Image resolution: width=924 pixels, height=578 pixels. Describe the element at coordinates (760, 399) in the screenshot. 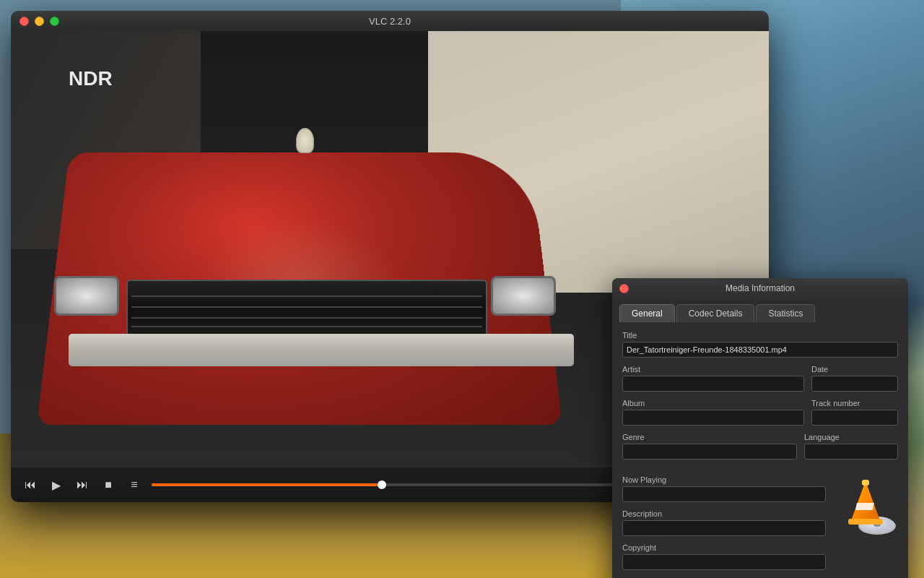

I see `dialog-general-content: Title Artist Date Album` at that location.